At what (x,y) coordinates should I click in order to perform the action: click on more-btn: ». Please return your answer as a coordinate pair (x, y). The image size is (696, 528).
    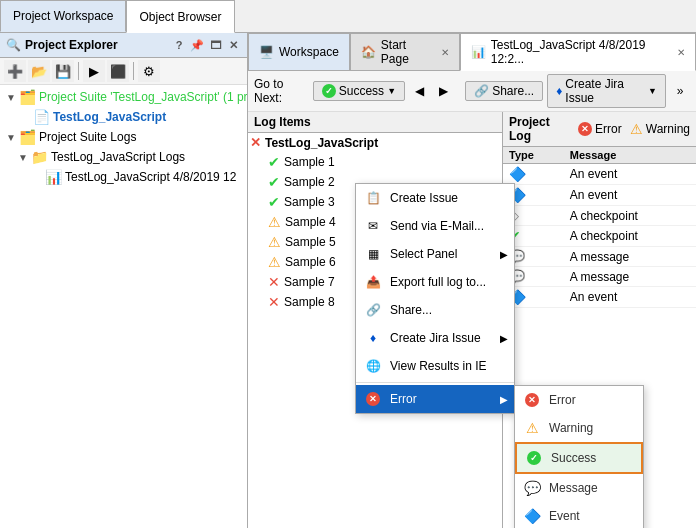
    Looking at the image, I should click on (680, 91).